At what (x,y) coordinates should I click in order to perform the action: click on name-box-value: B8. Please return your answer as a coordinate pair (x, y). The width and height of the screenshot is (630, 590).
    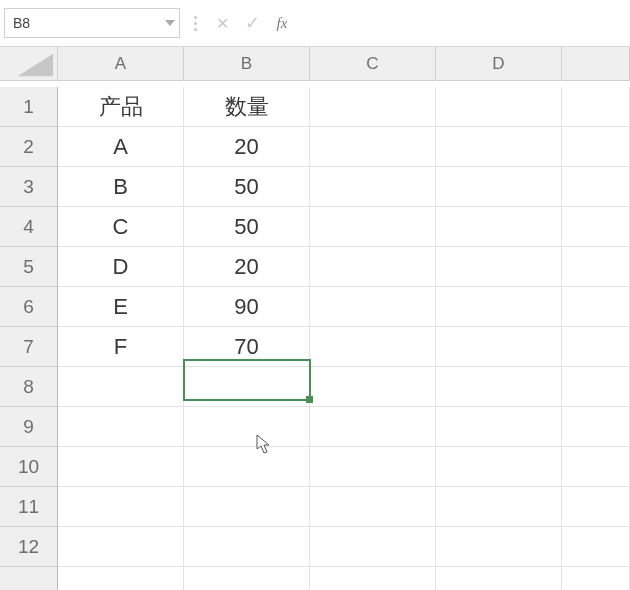
    Looking at the image, I should click on (22, 23).